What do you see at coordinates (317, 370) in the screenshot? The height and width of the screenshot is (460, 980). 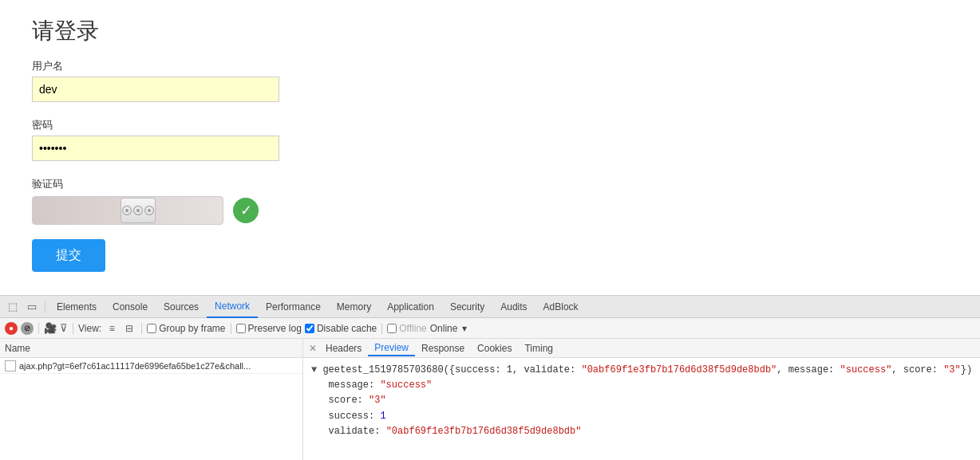 I see `expand-icon: ▼` at bounding box center [317, 370].